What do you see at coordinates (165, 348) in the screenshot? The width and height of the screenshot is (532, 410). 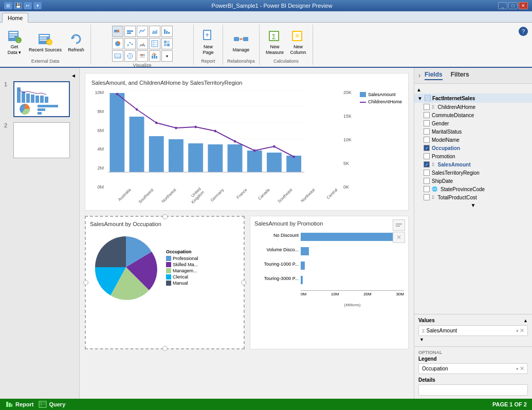 I see `drag-handle-bottom` at bounding box center [165, 348].